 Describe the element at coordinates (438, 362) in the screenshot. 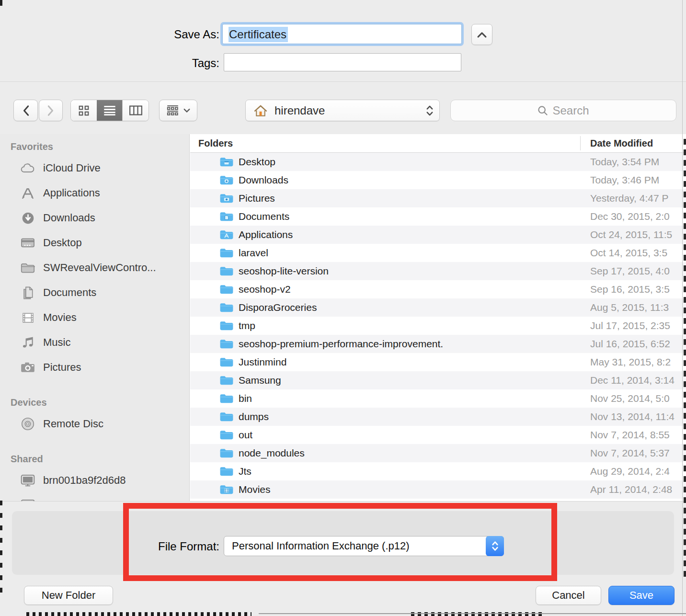

I see `table-row: JustinmindMay 31, 2015, 8:2` at that location.